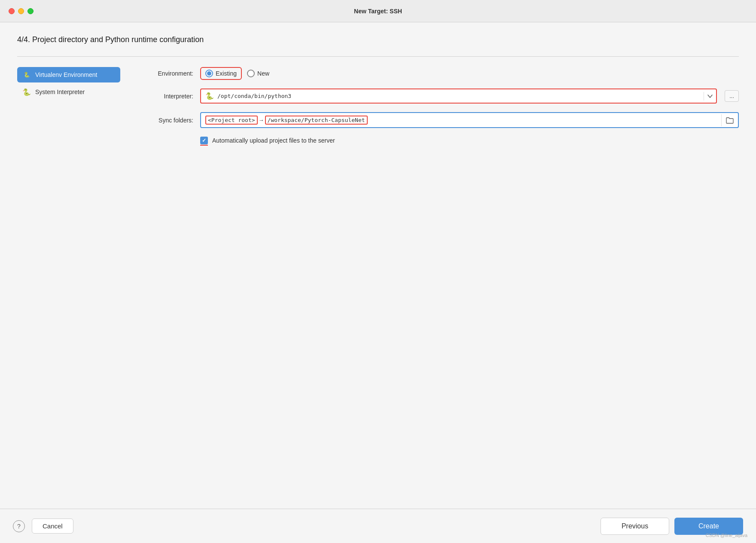 This screenshot has width=756, height=543. What do you see at coordinates (316, 120) in the screenshot?
I see `sync-path: /workspace/Pytorch-CapsuleNet` at bounding box center [316, 120].